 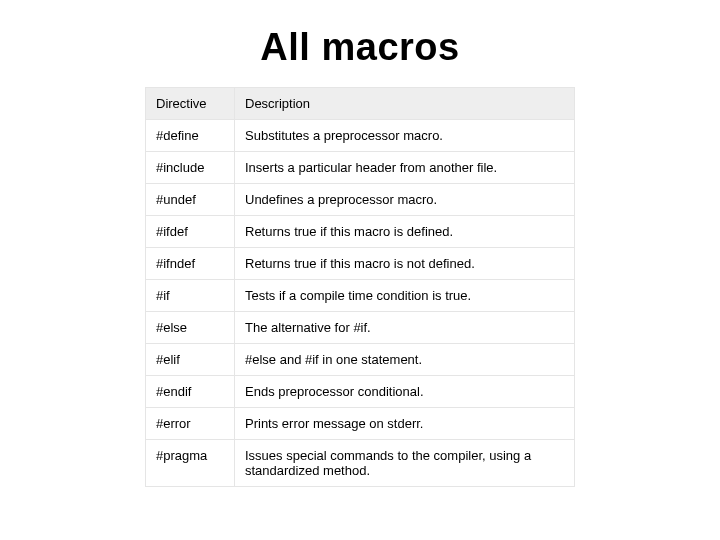 I want to click on table-row: #pragma Issues special commands to the c…, so click(x=360, y=464).